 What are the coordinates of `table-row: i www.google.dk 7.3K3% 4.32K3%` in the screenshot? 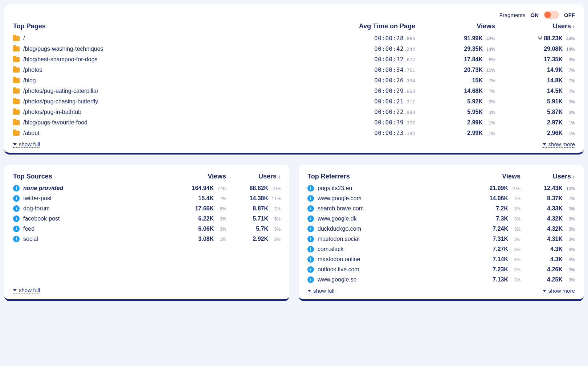 It's located at (441, 219).